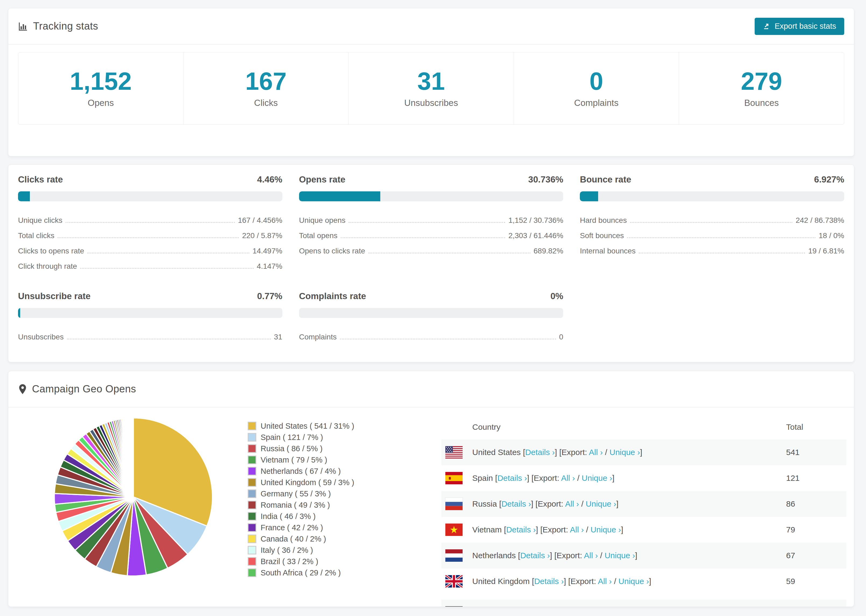  What do you see at coordinates (431, 88) in the screenshot?
I see `stat-boxes: 1,152Opens167Clicks31Unsubscribes0Compla…` at bounding box center [431, 88].